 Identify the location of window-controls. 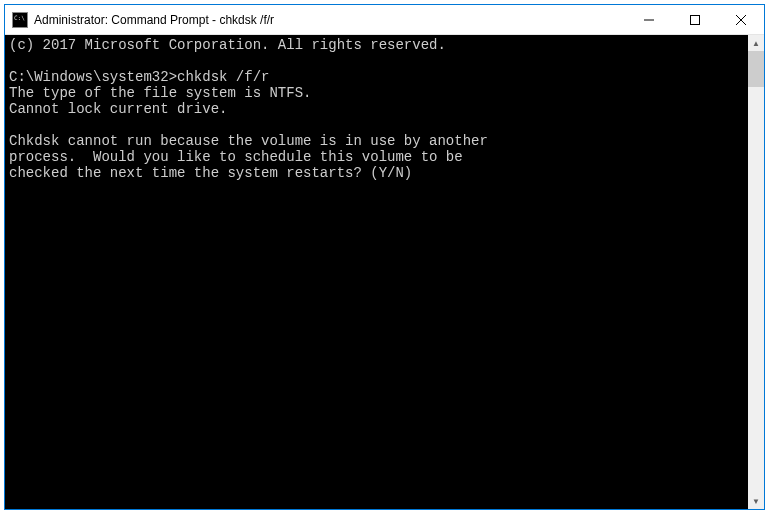
(695, 20).